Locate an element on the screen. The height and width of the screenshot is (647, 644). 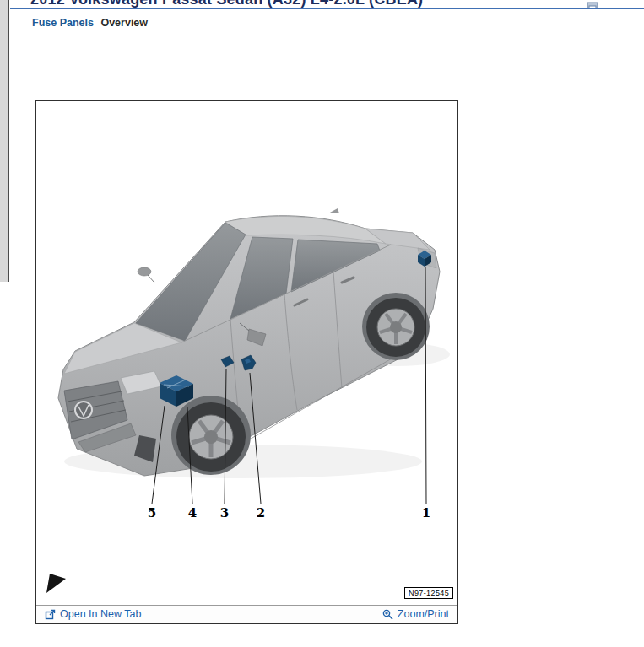
callout-5: 5 is located at coordinates (152, 513).